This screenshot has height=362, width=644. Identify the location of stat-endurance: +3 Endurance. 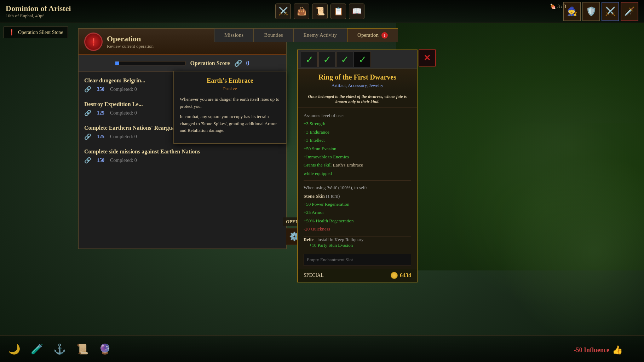
(357, 132).